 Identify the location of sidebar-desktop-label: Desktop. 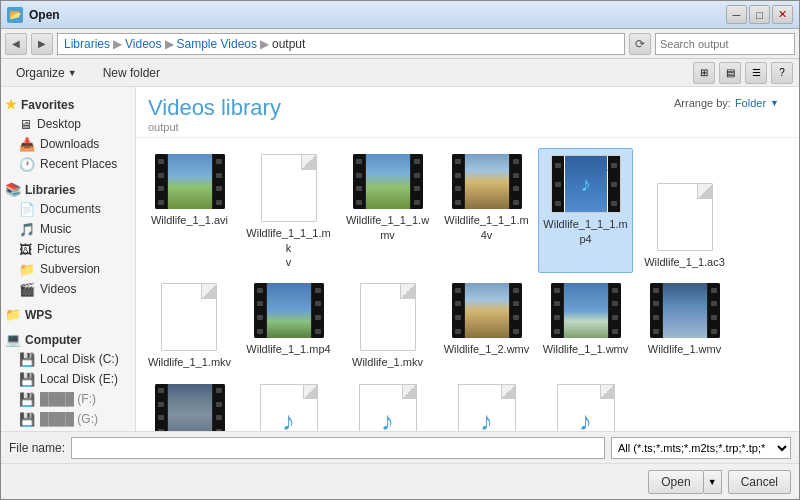
(59, 124).